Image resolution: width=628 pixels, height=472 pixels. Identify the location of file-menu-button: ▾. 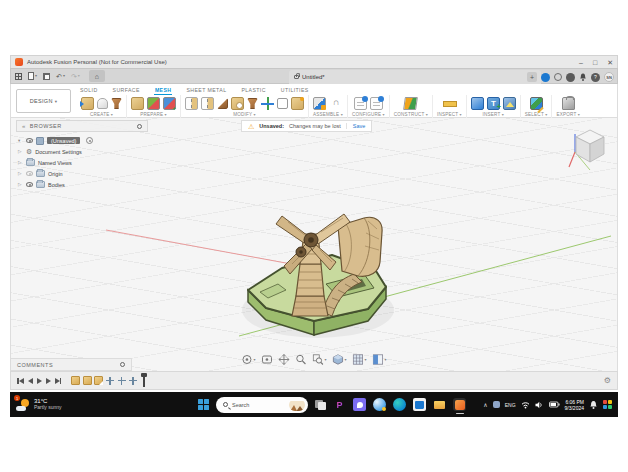
(32, 76).